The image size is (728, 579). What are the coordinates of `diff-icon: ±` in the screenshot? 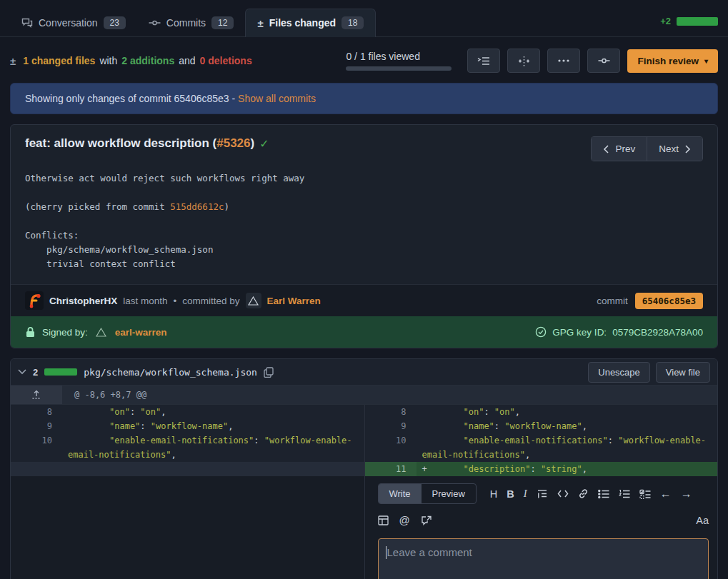 It's located at (260, 23).